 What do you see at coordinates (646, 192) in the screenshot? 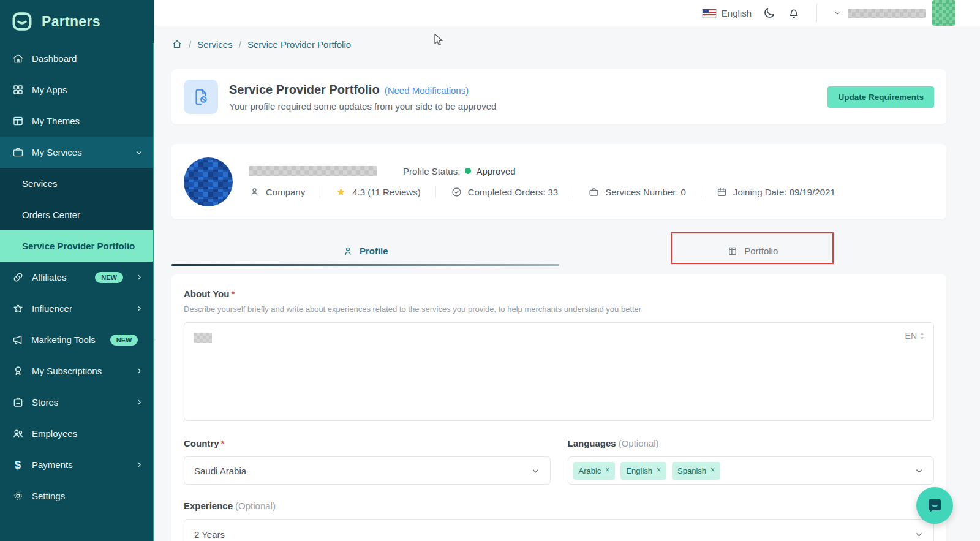
I see `services-number-label: Services Number: 0` at bounding box center [646, 192].